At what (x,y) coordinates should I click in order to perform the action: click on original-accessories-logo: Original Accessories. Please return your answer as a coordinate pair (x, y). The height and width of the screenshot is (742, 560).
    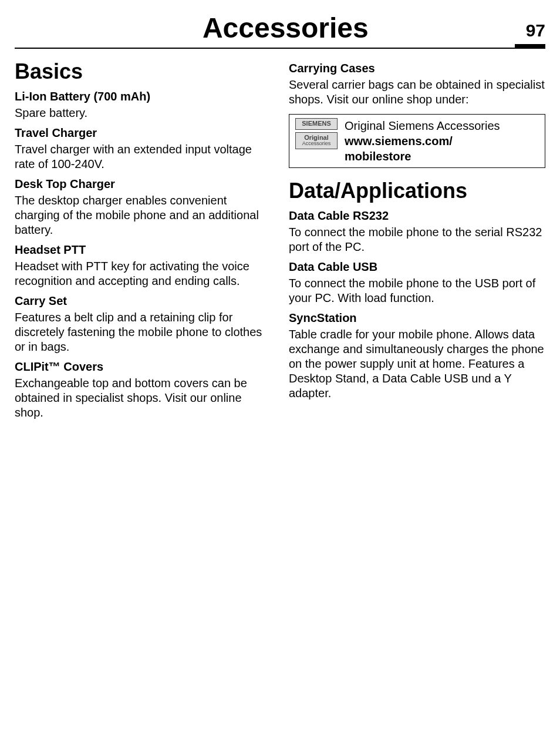
    Looking at the image, I should click on (316, 141).